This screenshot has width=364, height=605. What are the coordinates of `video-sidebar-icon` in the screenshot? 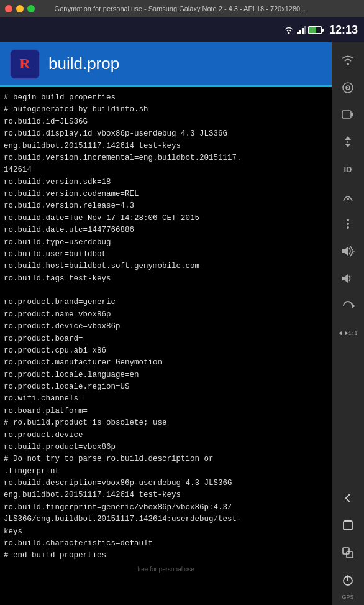 It's located at (348, 114).